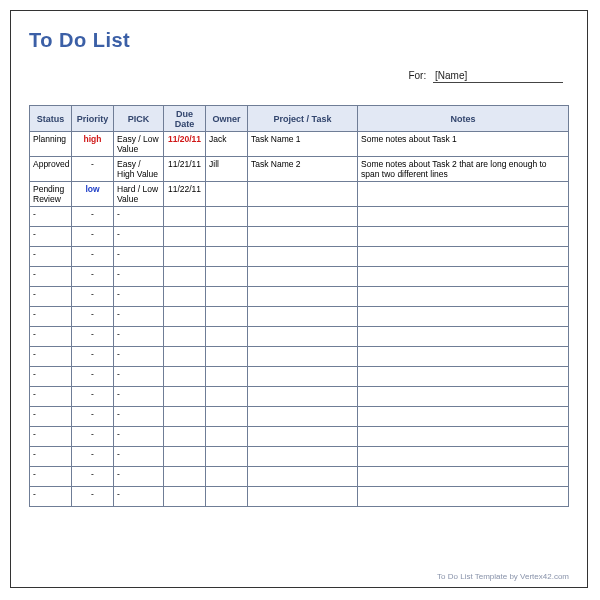  What do you see at coordinates (185, 144) in the screenshot?
I see `cell-due: 11/20/11` at bounding box center [185, 144].